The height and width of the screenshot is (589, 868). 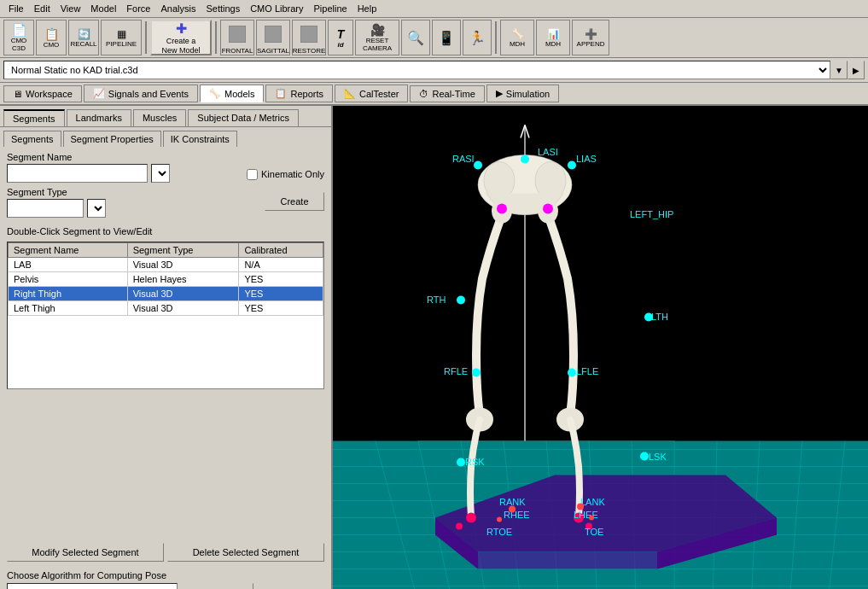 I want to click on device-button: 📱, so click(x=446, y=38).